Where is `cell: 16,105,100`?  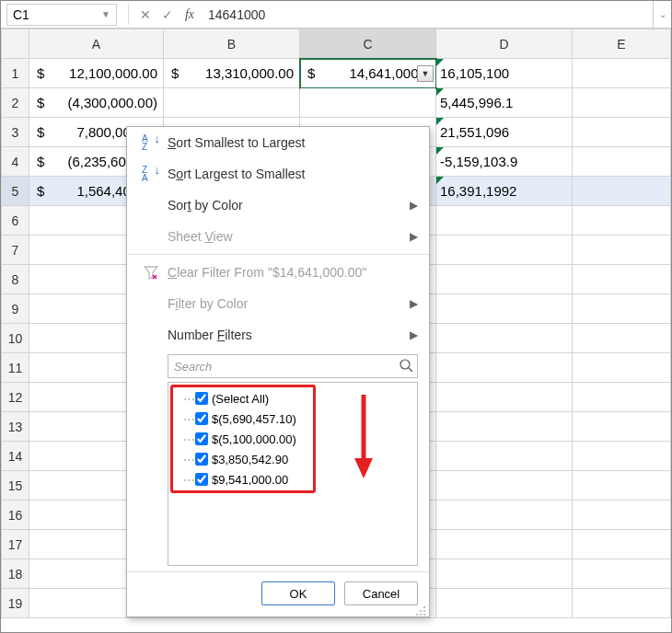
cell: 16,105,100 is located at coordinates (504, 74).